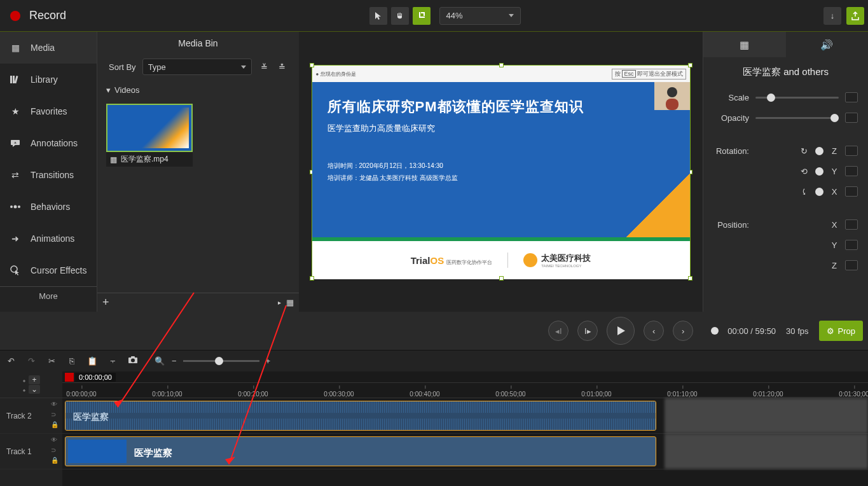 This screenshot has width=868, height=486. What do you see at coordinates (48, 207) in the screenshot?
I see `sidebar-item-behaviors: Behaviors` at bounding box center [48, 207].